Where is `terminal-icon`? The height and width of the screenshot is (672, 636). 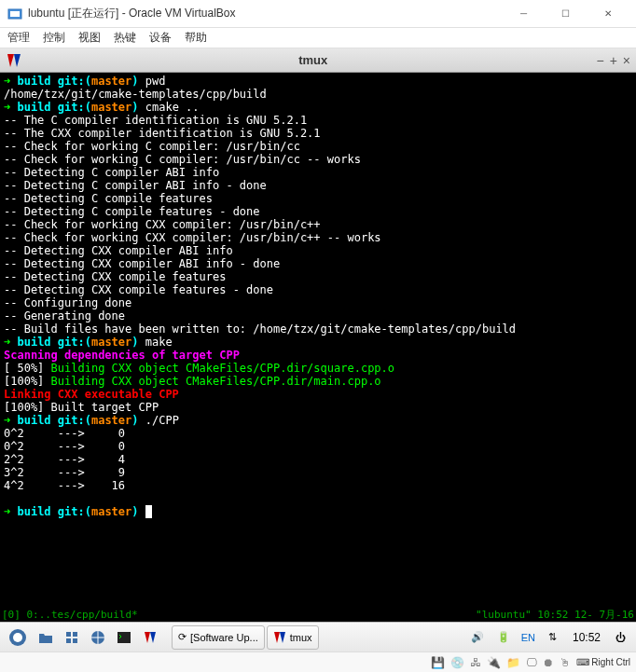 terminal-icon is located at coordinates (124, 638).